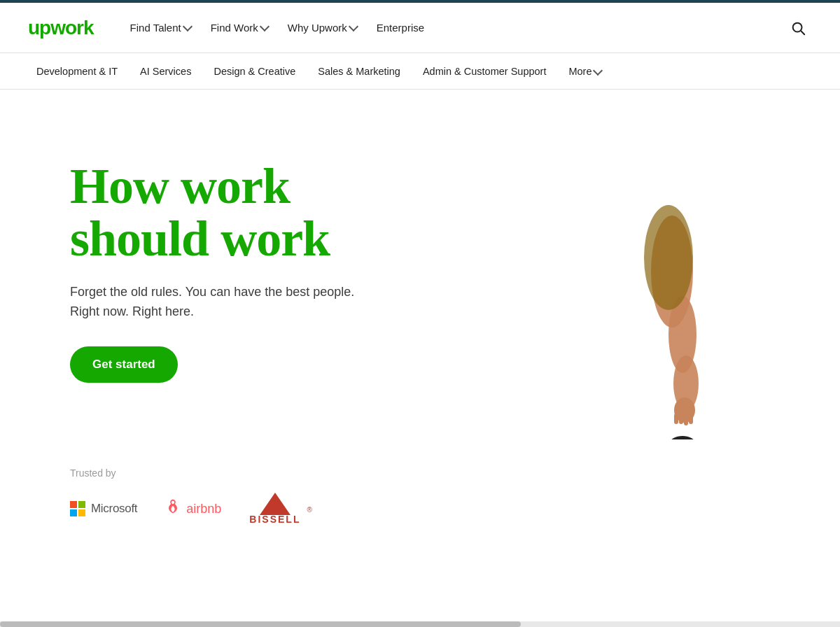 Image resolution: width=840 pixels, height=627 pixels. I want to click on microsoft-text: Microsoft, so click(114, 509).